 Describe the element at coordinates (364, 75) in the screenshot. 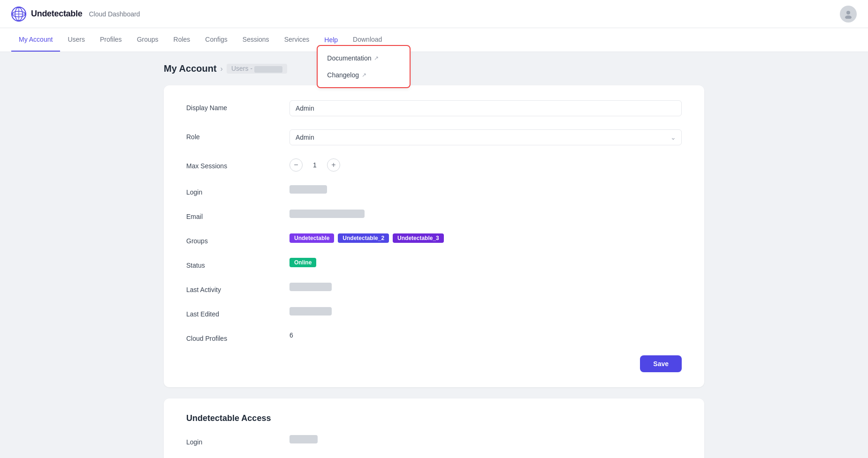

I see `dropdown-item-changelog: Changelog ↗` at that location.